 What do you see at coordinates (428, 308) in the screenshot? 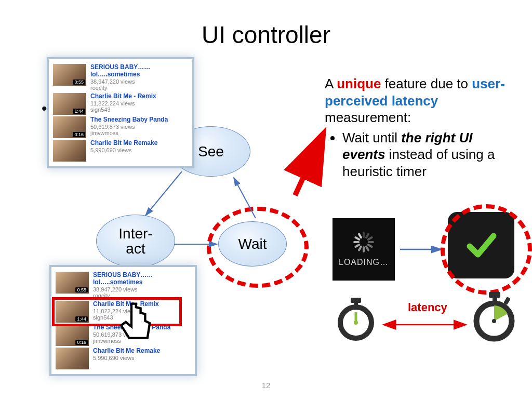
I see `latency-label: latency` at bounding box center [428, 308].